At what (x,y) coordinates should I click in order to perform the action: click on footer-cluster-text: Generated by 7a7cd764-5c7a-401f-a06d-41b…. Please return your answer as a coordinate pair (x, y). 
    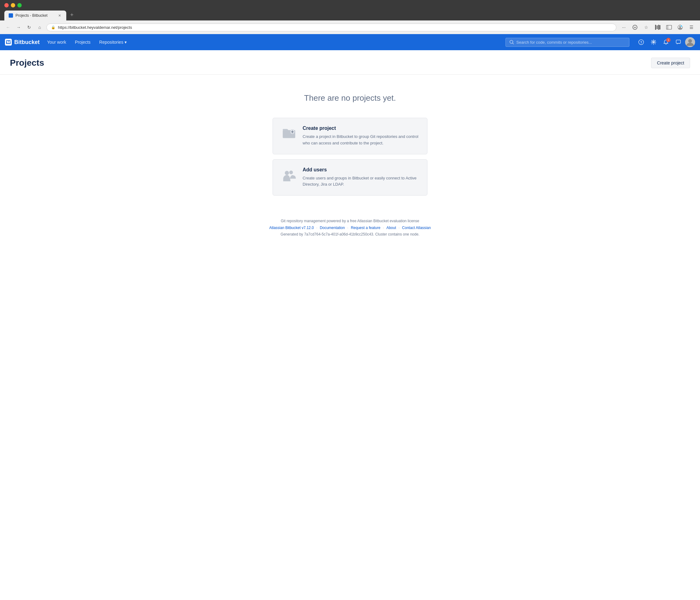
    Looking at the image, I should click on (350, 235).